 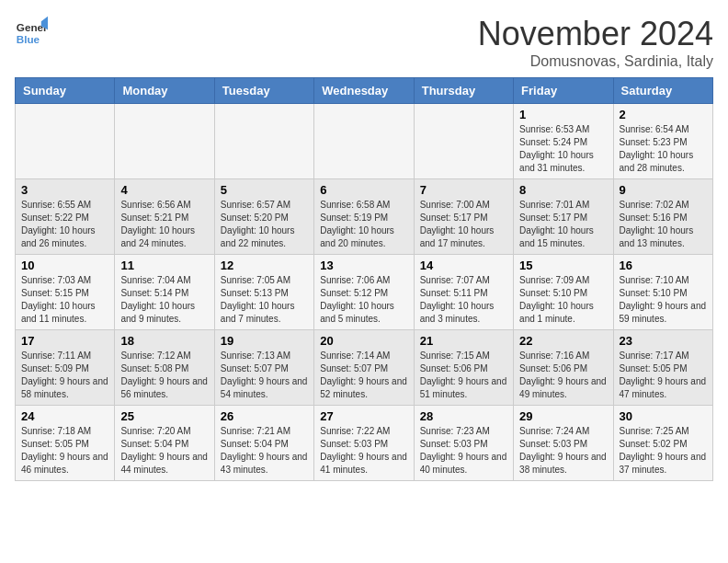 I want to click on day-number: 20, so click(x=364, y=340).